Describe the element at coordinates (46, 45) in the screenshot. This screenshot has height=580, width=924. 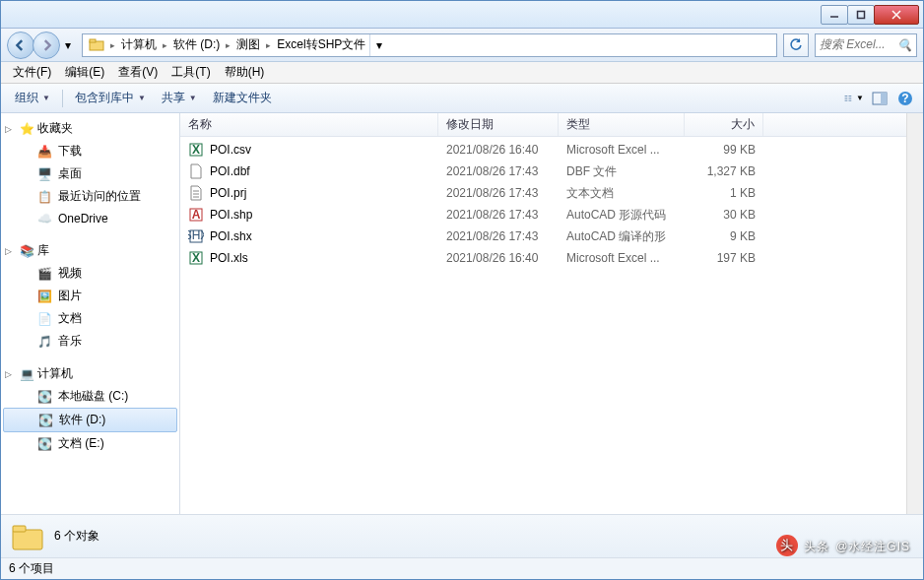
I see `forward-button` at that location.